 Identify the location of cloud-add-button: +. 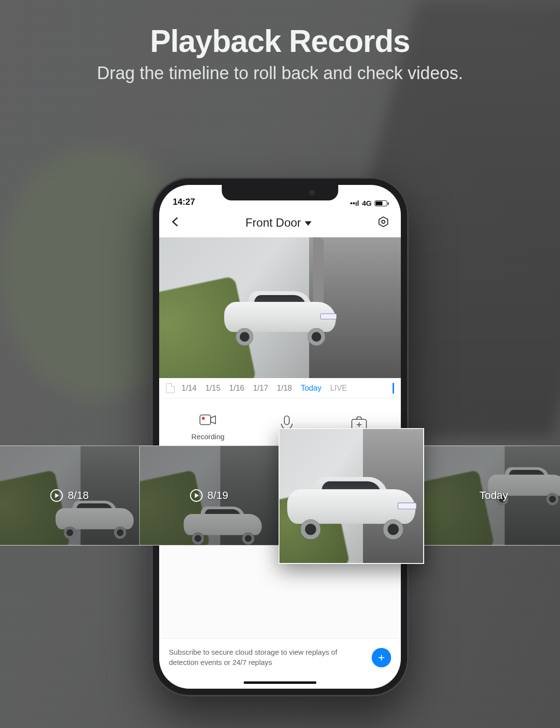
(381, 658).